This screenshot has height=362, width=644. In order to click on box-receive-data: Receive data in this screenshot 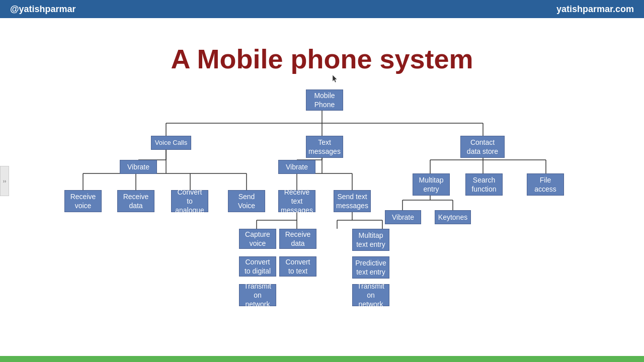, I will do `click(136, 201)`.